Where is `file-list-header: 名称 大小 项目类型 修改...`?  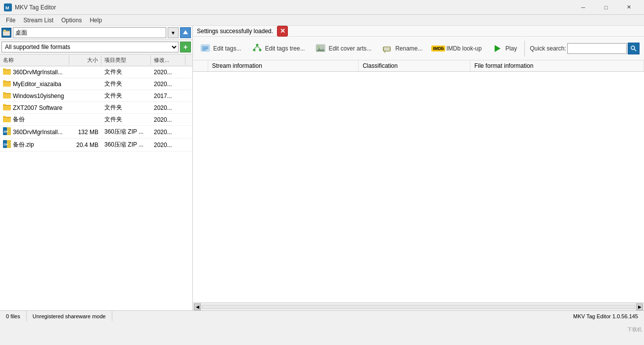
file-list-header: 名称 大小 项目类型 修改... is located at coordinates (96, 60).